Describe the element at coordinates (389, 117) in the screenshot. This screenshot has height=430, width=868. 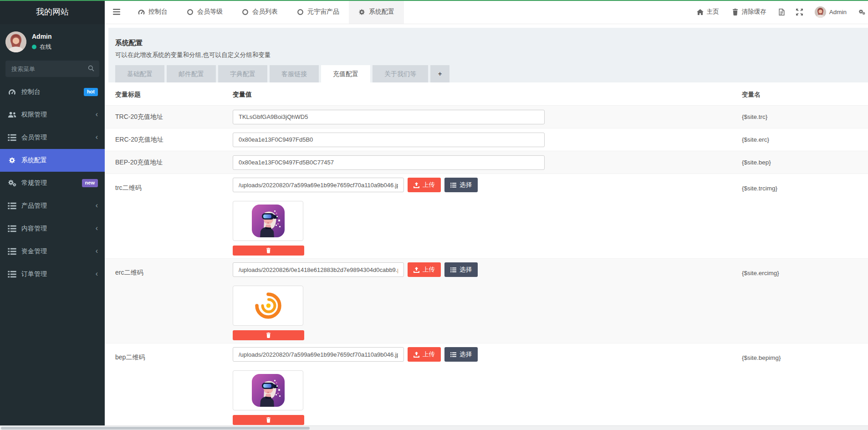
I see `trc-address-input` at that location.